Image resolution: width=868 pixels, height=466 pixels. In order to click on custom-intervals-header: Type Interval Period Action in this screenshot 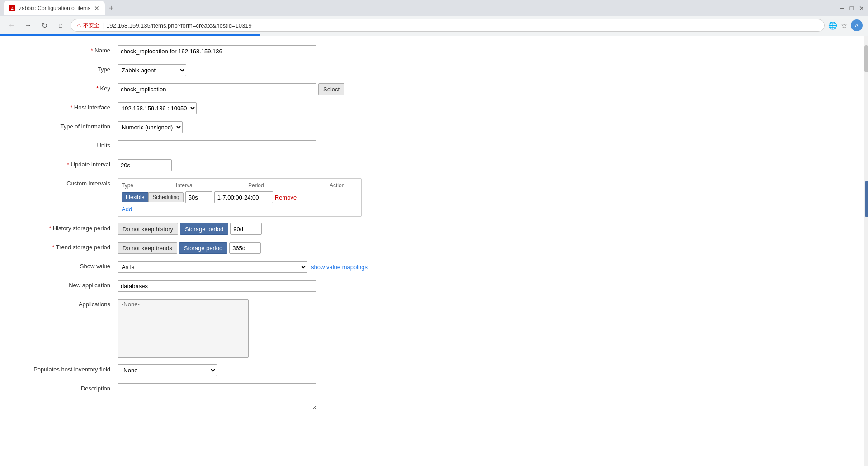, I will do `click(240, 185)`.